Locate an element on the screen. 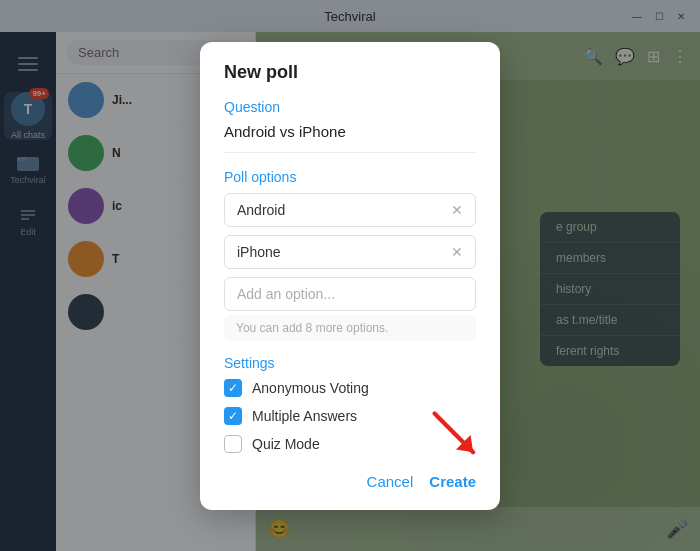  multiple-answers-row: ✓ Multiple Answers is located at coordinates (350, 416).